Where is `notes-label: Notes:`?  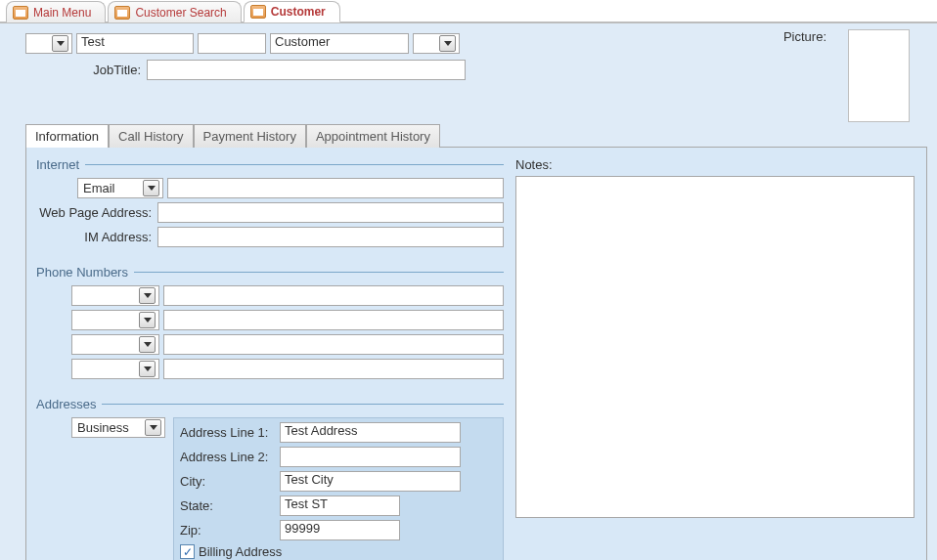 notes-label: Notes: is located at coordinates (715, 164).